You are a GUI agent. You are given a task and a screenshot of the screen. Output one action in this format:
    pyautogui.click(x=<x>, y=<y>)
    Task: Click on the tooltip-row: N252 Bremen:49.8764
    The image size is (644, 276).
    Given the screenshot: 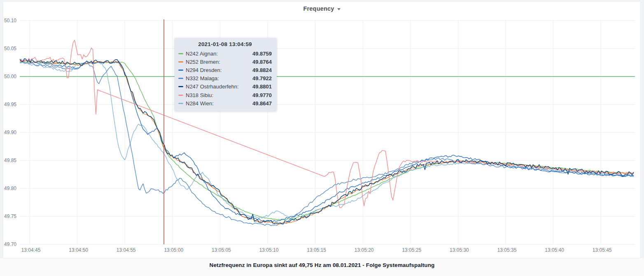 What is the action you would take?
    pyautogui.click(x=225, y=62)
    